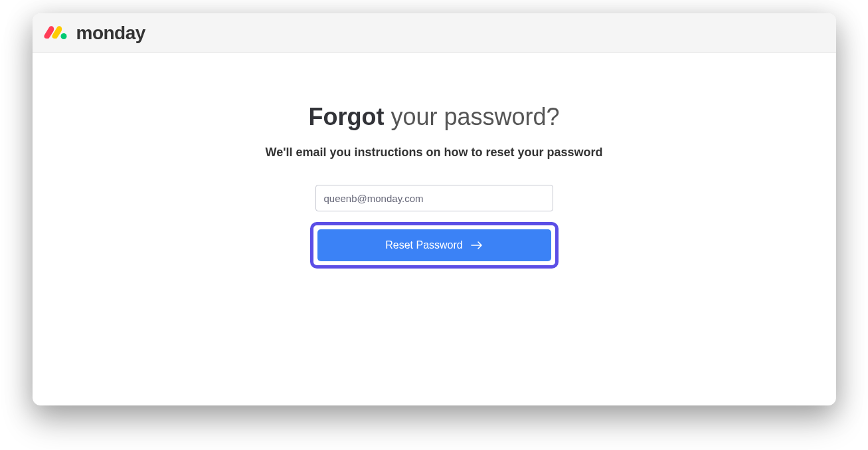 This screenshot has height=450, width=868. What do you see at coordinates (434, 33) in the screenshot?
I see `topbar: monday` at bounding box center [434, 33].